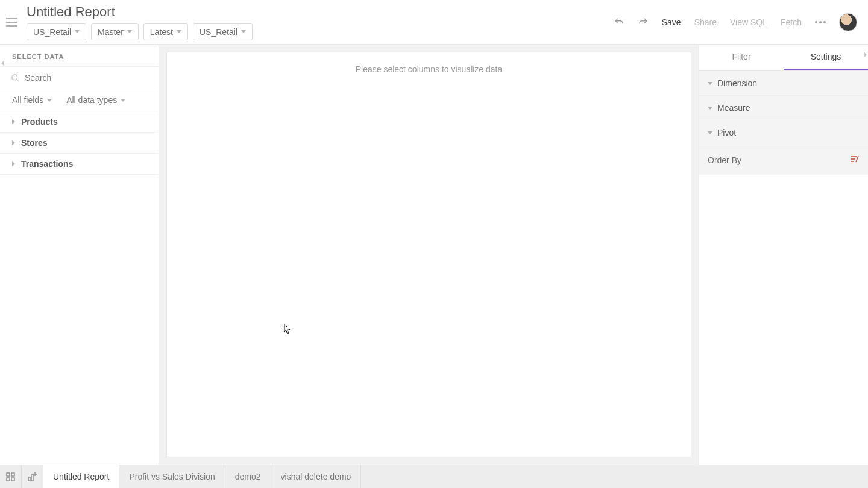 Image resolution: width=868 pixels, height=488 pixels. Describe the element at coordinates (320, 12) in the screenshot. I see `report-title: Untitled Report` at that location.